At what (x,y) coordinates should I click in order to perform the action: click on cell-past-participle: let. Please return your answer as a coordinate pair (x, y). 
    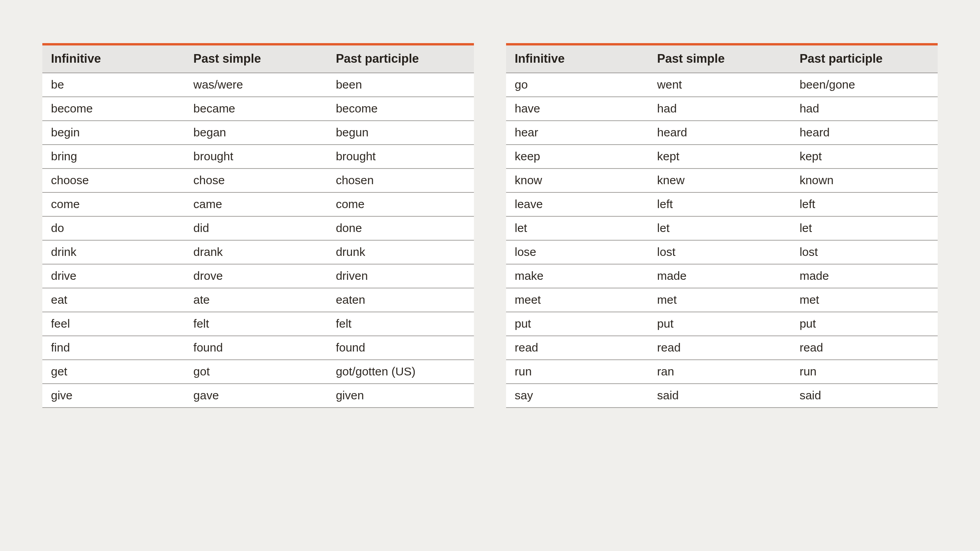
    Looking at the image, I should click on (864, 228).